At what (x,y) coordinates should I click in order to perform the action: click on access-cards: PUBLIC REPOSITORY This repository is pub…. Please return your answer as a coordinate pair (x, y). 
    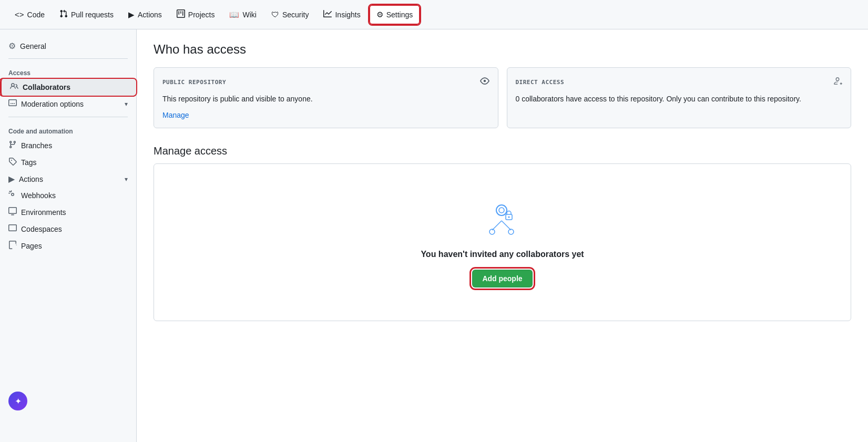
    Looking at the image, I should click on (503, 98).